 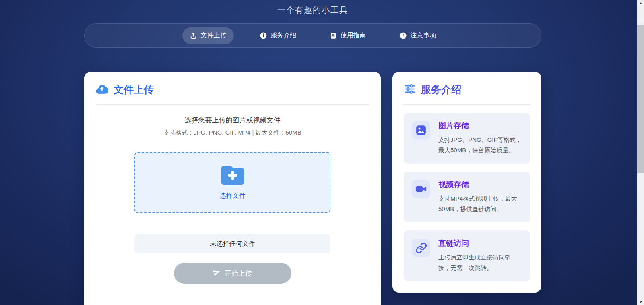 What do you see at coordinates (214, 35) in the screenshot?
I see `tab-label: 文件上传` at bounding box center [214, 35].